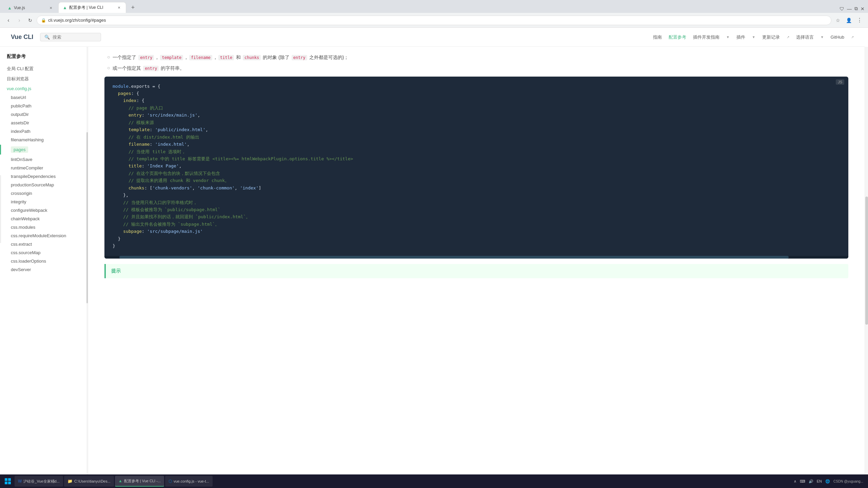  What do you see at coordinates (860, 20) in the screenshot?
I see `menu-icon: ⋮` at bounding box center [860, 20].